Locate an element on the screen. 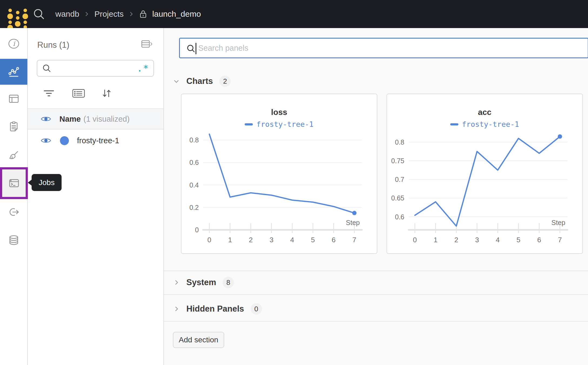 This screenshot has height=365, width=588. svg-text: 3 is located at coordinates (477, 240).